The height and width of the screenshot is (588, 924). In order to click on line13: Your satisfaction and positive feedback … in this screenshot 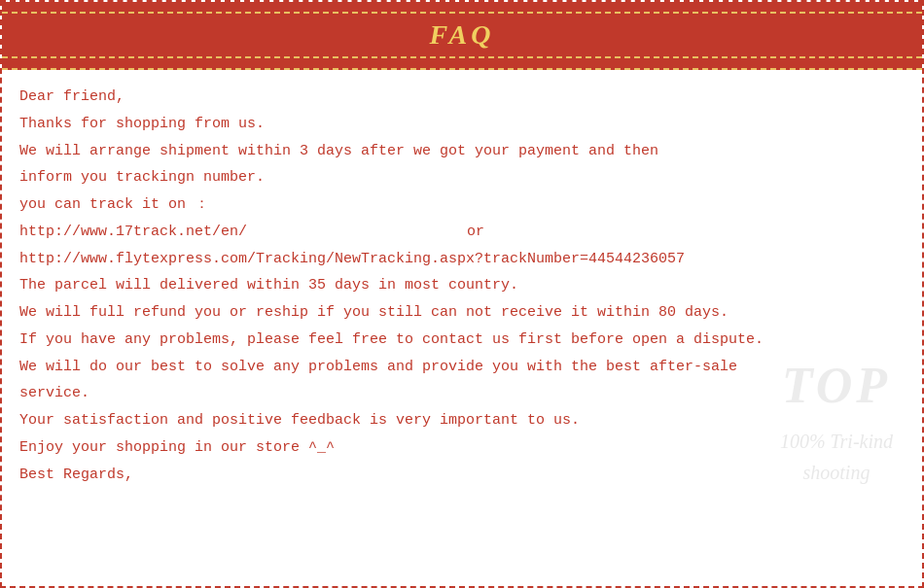, I will do `click(462, 421)`.